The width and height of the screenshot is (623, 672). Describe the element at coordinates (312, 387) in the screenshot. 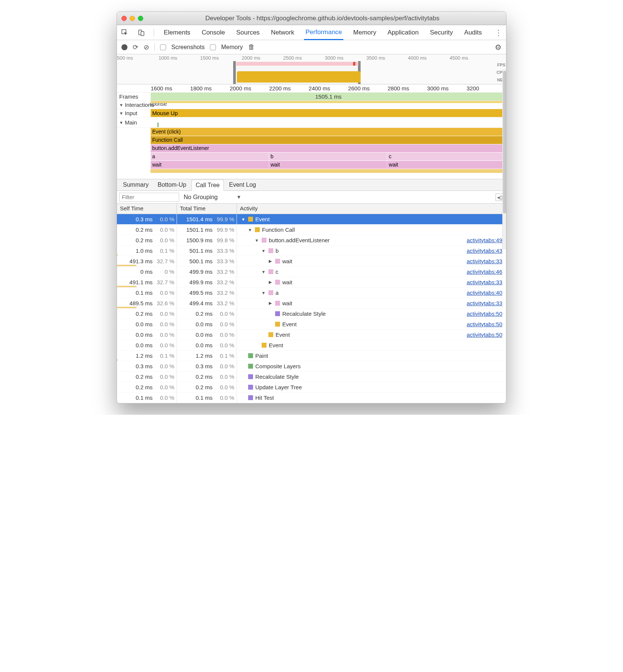

I see `call-tree-row: 0.2 ms0.0 %0.2 ms0.0 %Update Layer Tree` at that location.